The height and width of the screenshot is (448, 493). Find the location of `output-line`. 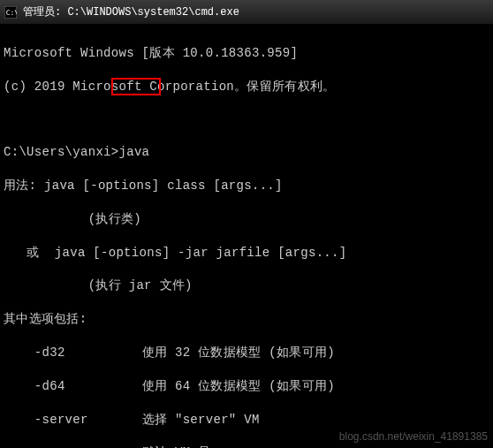

output-line is located at coordinates (246, 119).